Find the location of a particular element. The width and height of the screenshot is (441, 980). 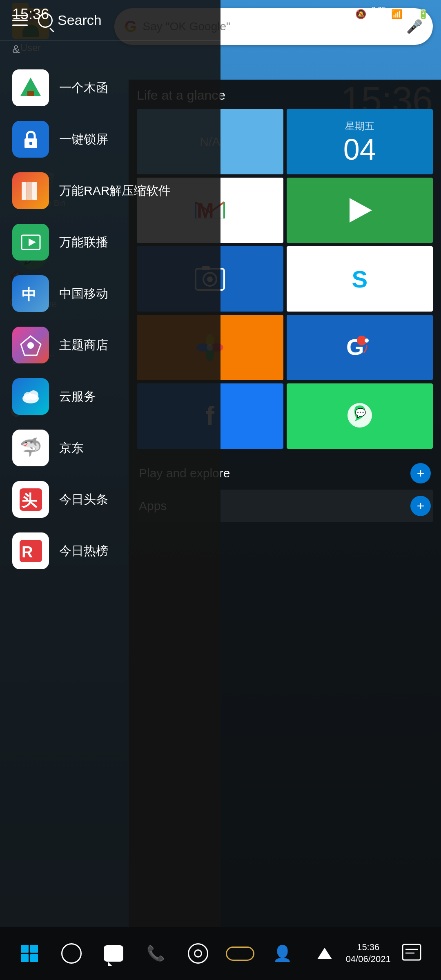

app-icon-jingdong: 🦈 is located at coordinates (31, 448).